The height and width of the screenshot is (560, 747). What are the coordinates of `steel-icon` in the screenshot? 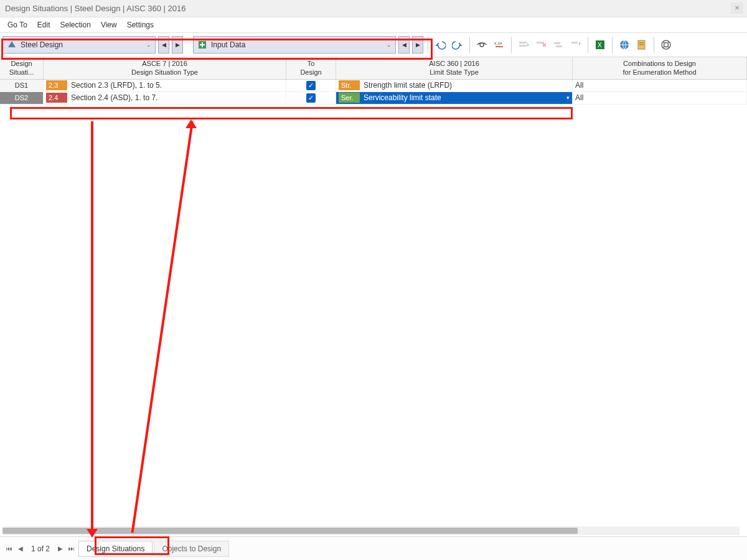 It's located at (12, 45).